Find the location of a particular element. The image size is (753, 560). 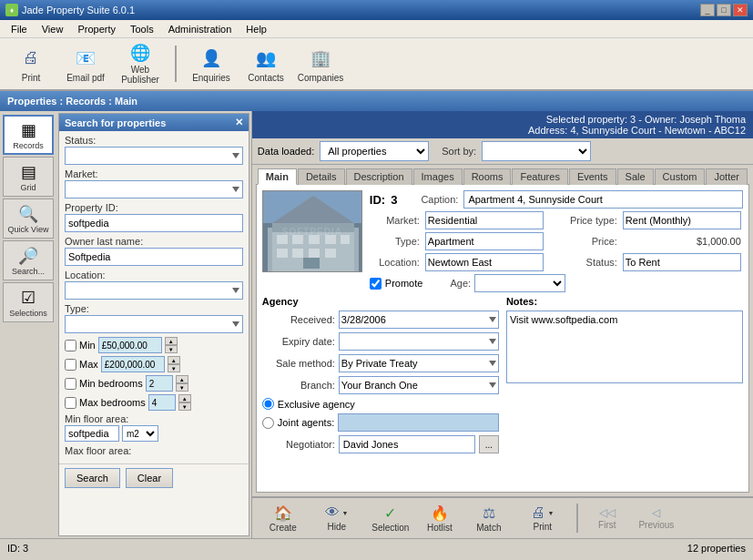

first-label: First is located at coordinates (606, 524).